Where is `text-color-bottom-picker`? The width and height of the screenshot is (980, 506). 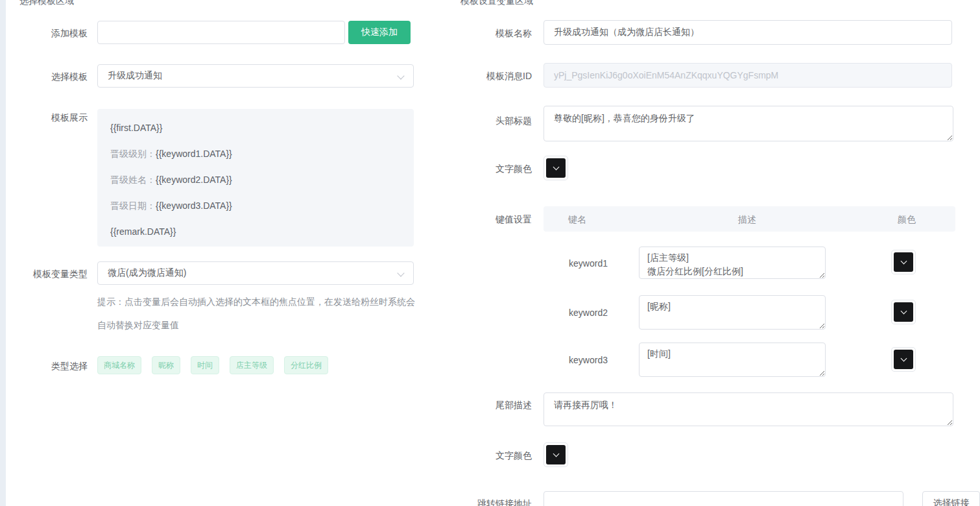 text-color-bottom-picker is located at coordinates (556, 455).